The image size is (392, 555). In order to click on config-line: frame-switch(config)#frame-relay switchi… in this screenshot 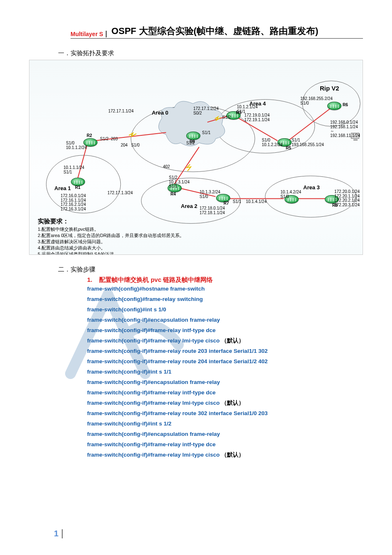, I will do `click(225, 300)`.